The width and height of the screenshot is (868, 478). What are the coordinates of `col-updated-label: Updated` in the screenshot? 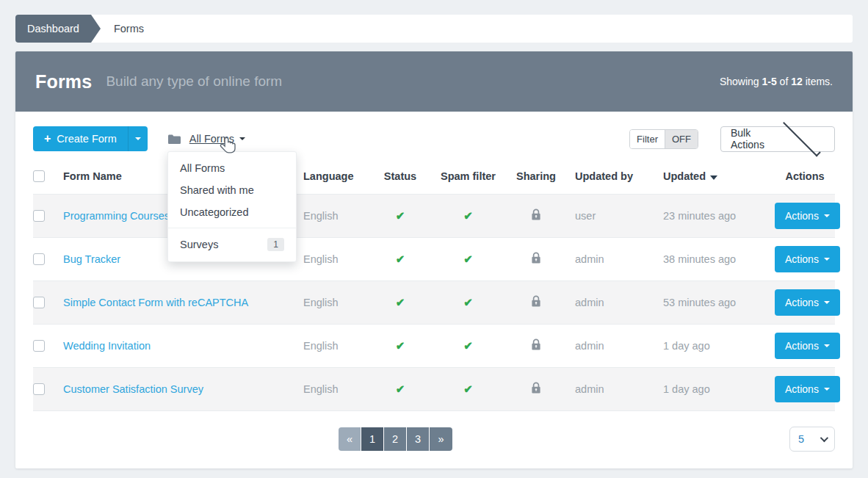 It's located at (684, 176).